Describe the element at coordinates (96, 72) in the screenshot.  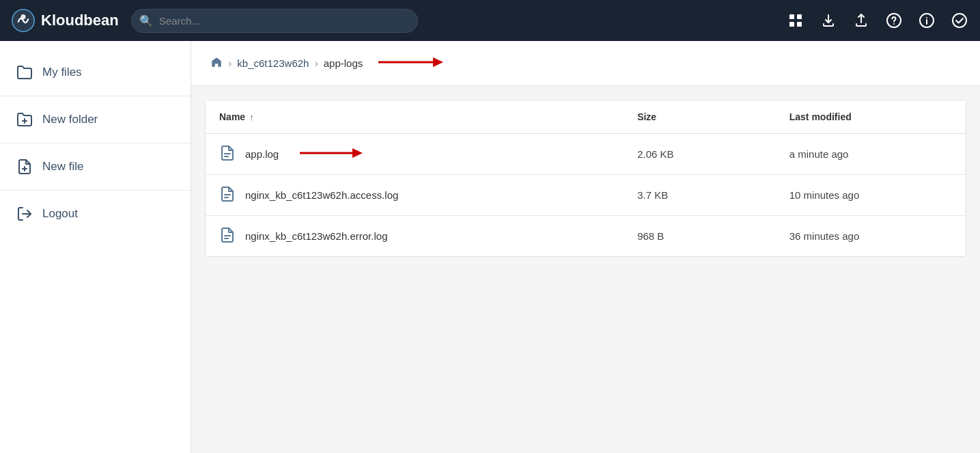
I see `sidebar-item-my-files: My files` at that location.